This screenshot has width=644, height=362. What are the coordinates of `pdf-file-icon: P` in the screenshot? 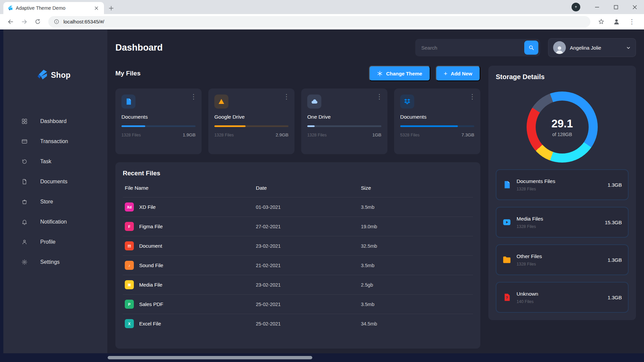 It's located at (129, 304).